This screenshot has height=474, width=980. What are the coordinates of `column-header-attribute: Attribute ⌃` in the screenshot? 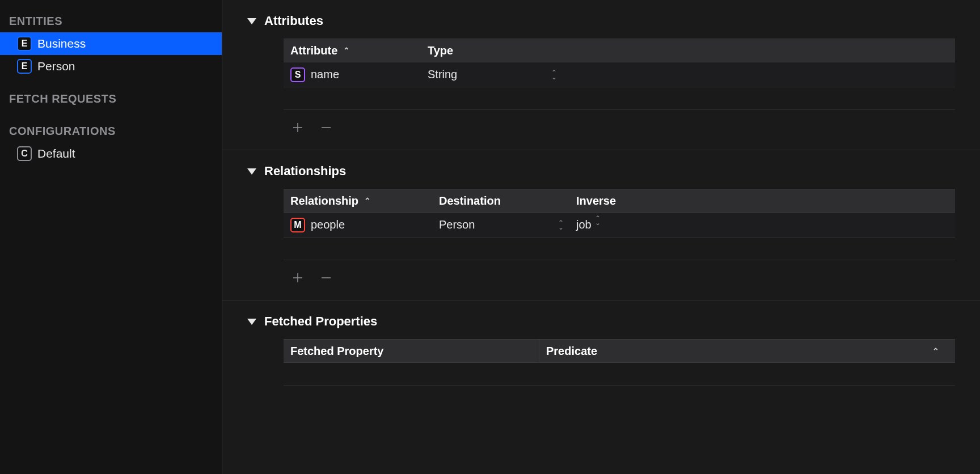 It's located at (352, 51).